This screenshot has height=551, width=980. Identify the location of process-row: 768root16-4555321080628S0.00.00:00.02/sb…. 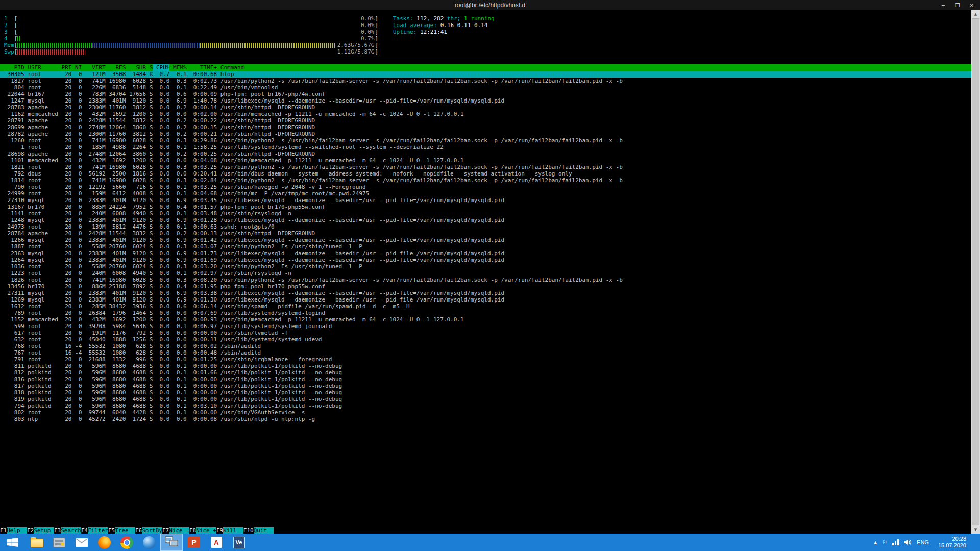
(486, 346).